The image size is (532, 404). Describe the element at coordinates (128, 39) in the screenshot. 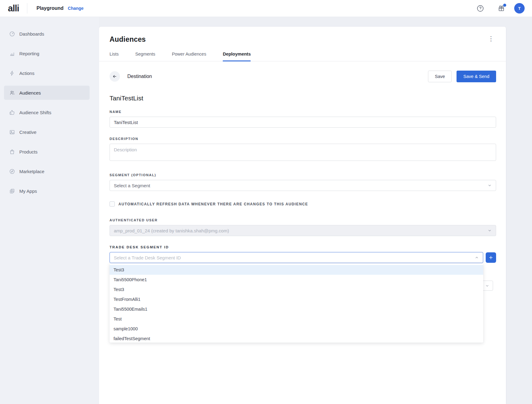

I see `page-title: Audiences` at that location.